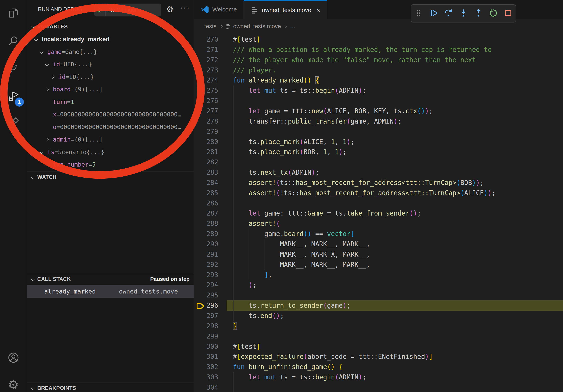  I want to click on variable-row-game: game = Game{...}, so click(117, 52).